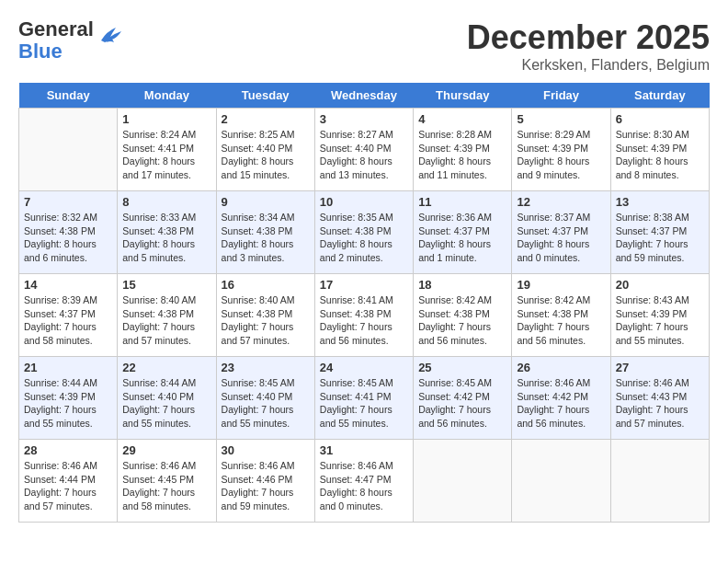 The image size is (728, 563). I want to click on cell-info: Sunrise: 8:41 AMSunset: 4:38 PMDaylight:…, so click(364, 320).